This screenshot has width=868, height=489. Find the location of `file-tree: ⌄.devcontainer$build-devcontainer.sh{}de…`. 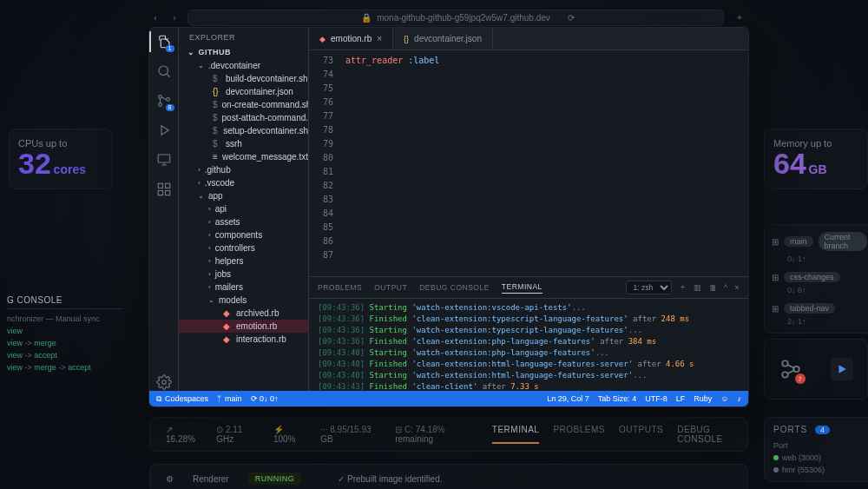

file-tree: ⌄.devcontainer$build-devcontainer.sh{}de… is located at coordinates (243, 225).